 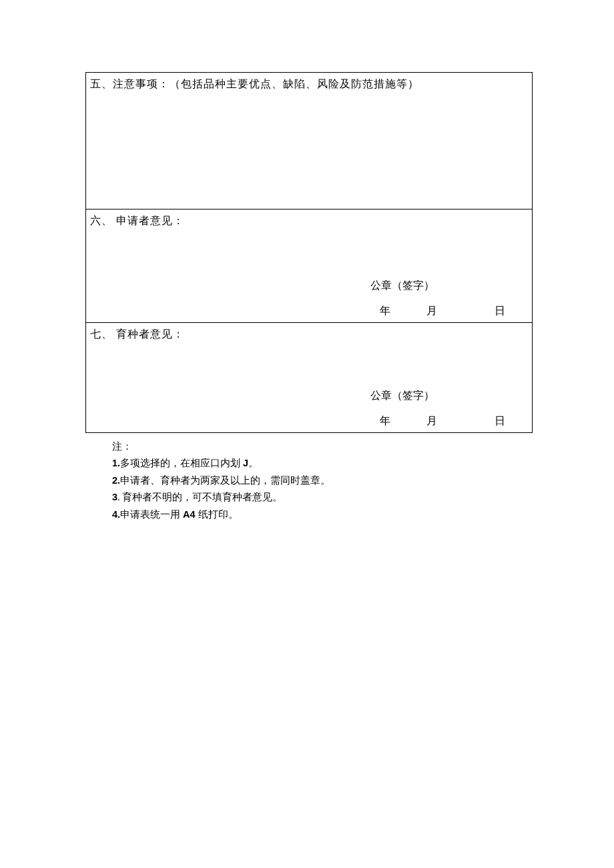 I want to click on note-num-2: 2., so click(x=116, y=480).